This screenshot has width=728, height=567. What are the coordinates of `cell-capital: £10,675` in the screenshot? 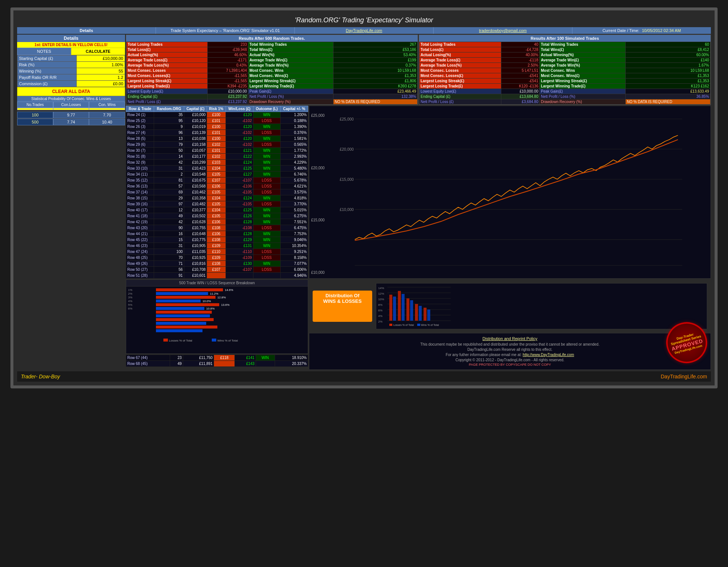 It's located at (195, 180).